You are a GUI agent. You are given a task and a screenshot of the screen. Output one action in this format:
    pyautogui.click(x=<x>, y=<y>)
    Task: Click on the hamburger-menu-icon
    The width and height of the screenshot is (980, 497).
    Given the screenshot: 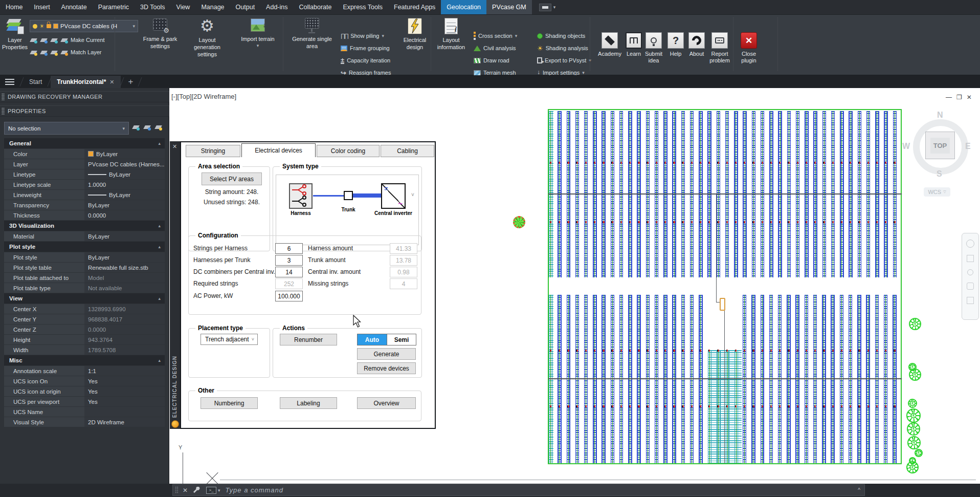 What is the action you would take?
    pyautogui.click(x=10, y=82)
    